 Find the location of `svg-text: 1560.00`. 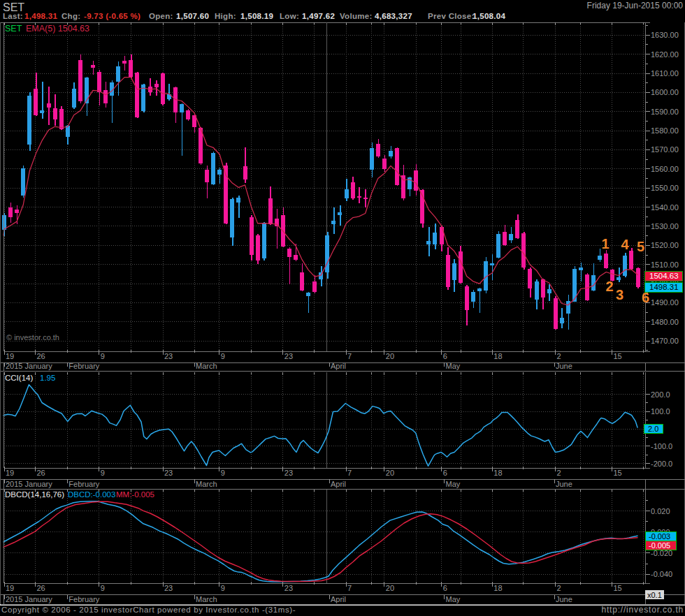

svg-text: 1560.00 is located at coordinates (665, 169).